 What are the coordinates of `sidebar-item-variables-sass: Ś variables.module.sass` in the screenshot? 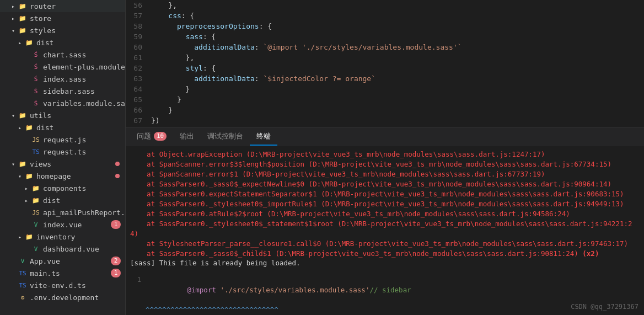 It's located at (63, 103).